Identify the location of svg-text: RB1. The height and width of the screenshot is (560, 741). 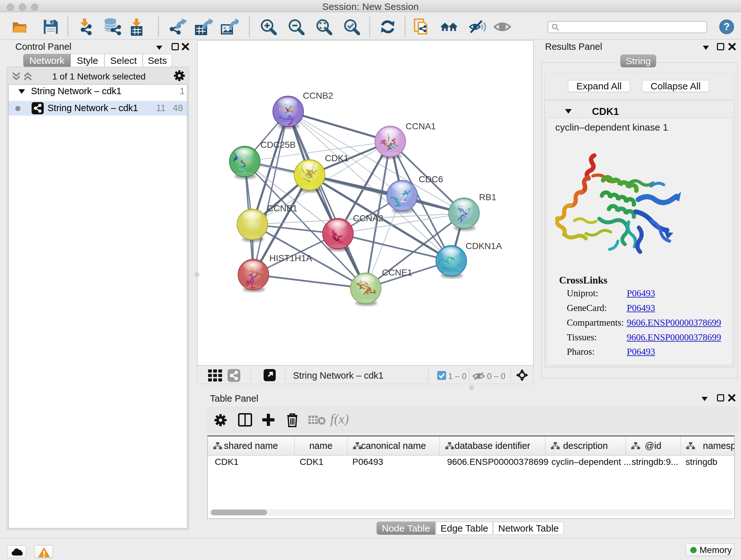
(488, 197).